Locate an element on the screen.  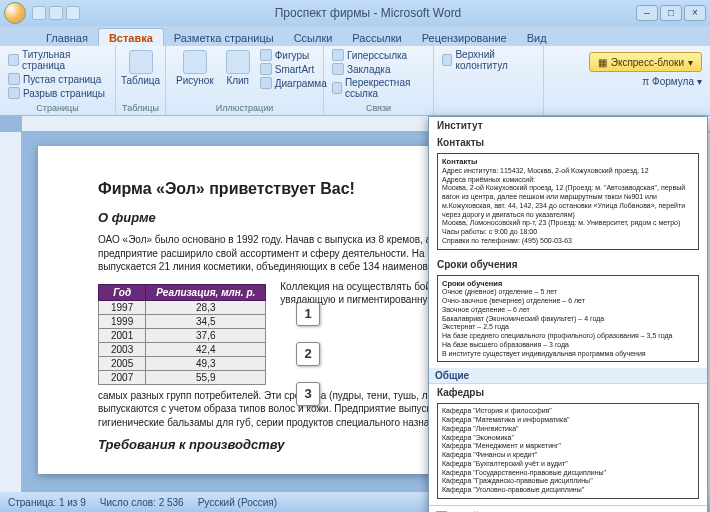
bookmark-icon is located at coordinates (338, 69).